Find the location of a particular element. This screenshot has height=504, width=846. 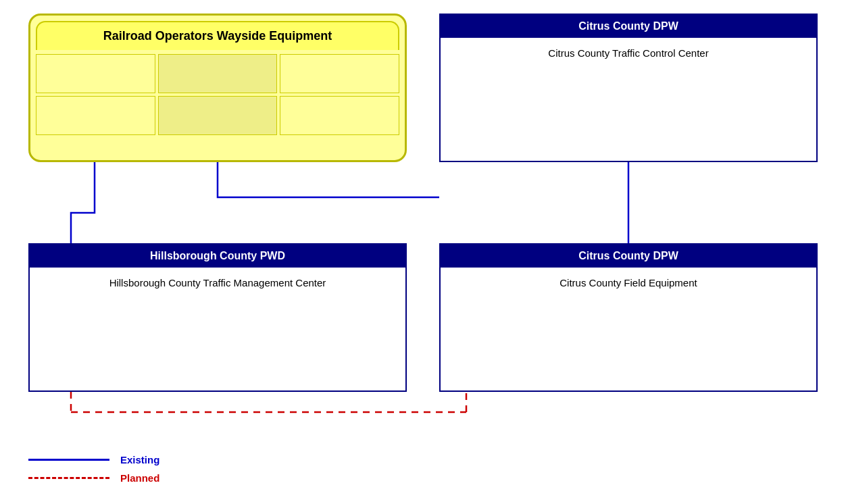

hillsborough-dept: Hillsborough County PWD is located at coordinates (218, 256).